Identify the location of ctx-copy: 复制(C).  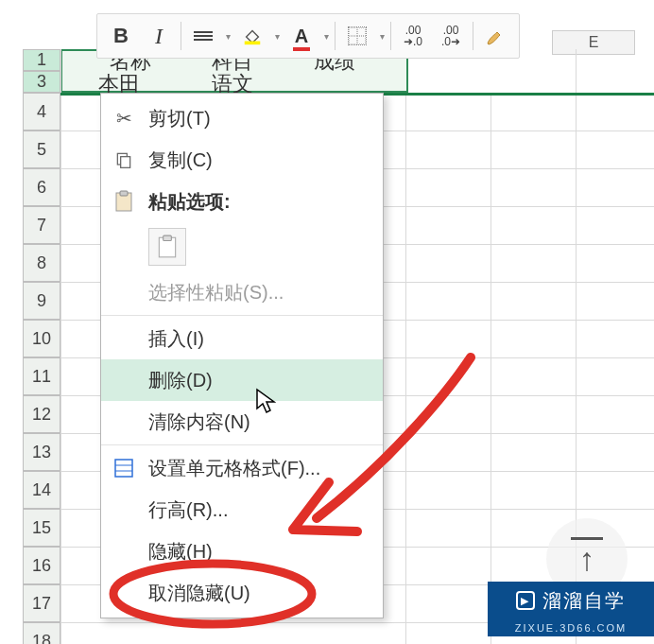
(242, 160).